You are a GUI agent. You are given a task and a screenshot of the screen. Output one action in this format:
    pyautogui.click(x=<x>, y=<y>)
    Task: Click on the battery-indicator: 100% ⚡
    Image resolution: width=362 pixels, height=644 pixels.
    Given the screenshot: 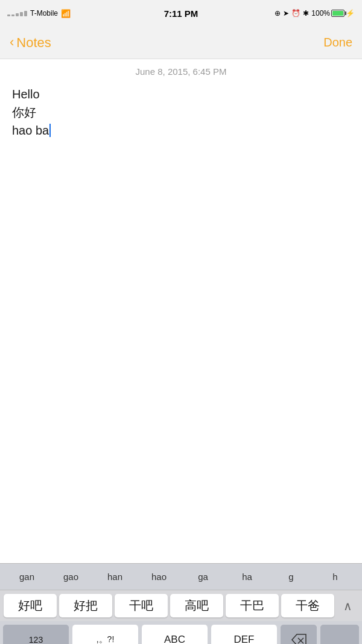 What is the action you would take?
    pyautogui.click(x=333, y=13)
    